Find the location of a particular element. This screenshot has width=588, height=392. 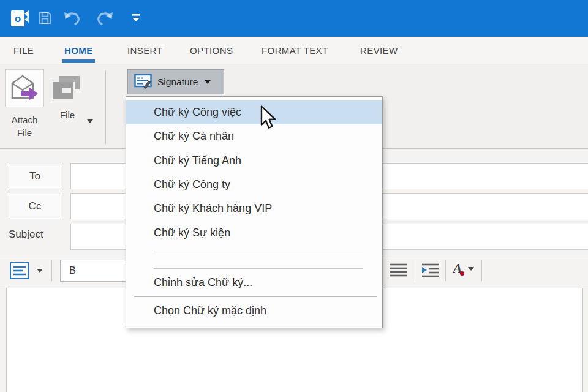

redo-icon is located at coordinates (105, 18).